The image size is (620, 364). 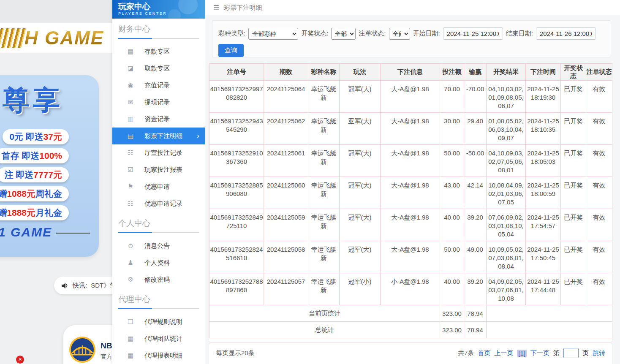 I want to click on query-button: 查询, so click(x=231, y=51).